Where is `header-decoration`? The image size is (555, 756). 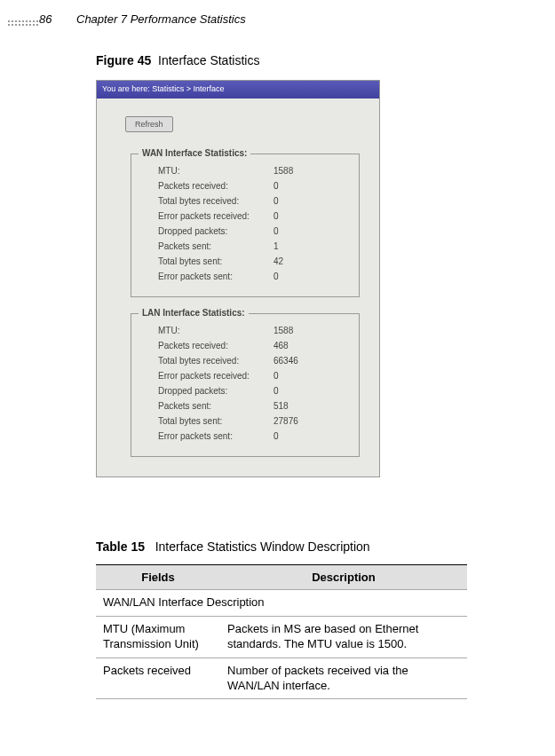
header-decoration is located at coordinates (23, 23).